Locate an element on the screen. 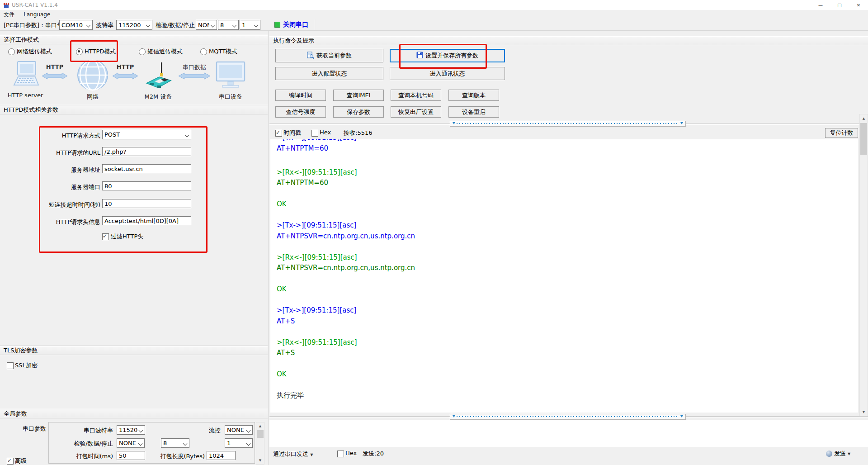 Image resolution: width=868 pixels, height=465 pixels. server-address-input: socket.usr.cn is located at coordinates (146, 169).